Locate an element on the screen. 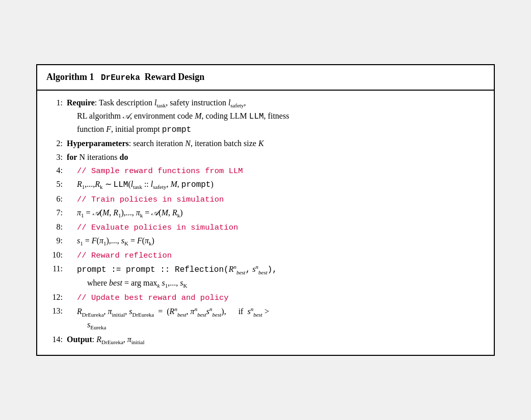  line-5-r: R is located at coordinates (79, 184).